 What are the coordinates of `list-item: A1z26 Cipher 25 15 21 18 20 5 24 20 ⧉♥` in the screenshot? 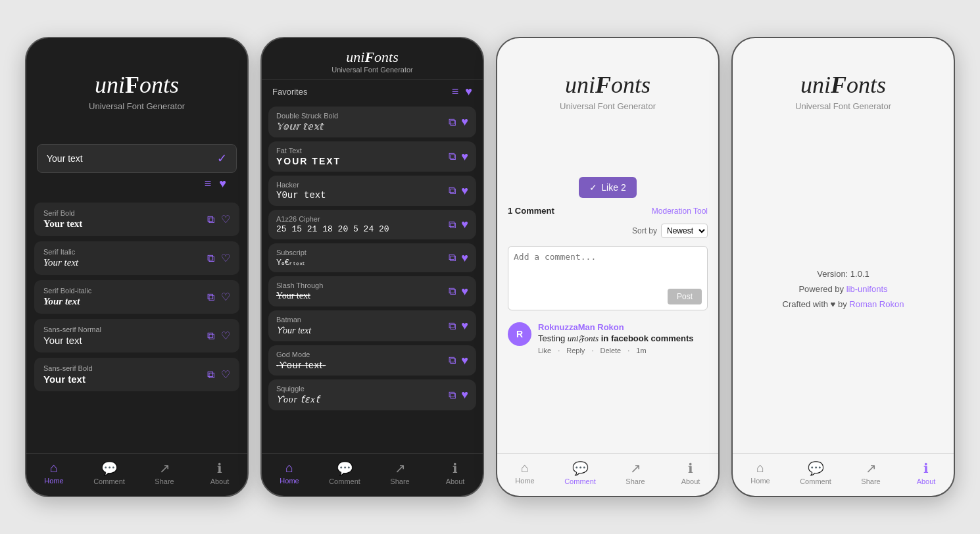 It's located at (372, 225).